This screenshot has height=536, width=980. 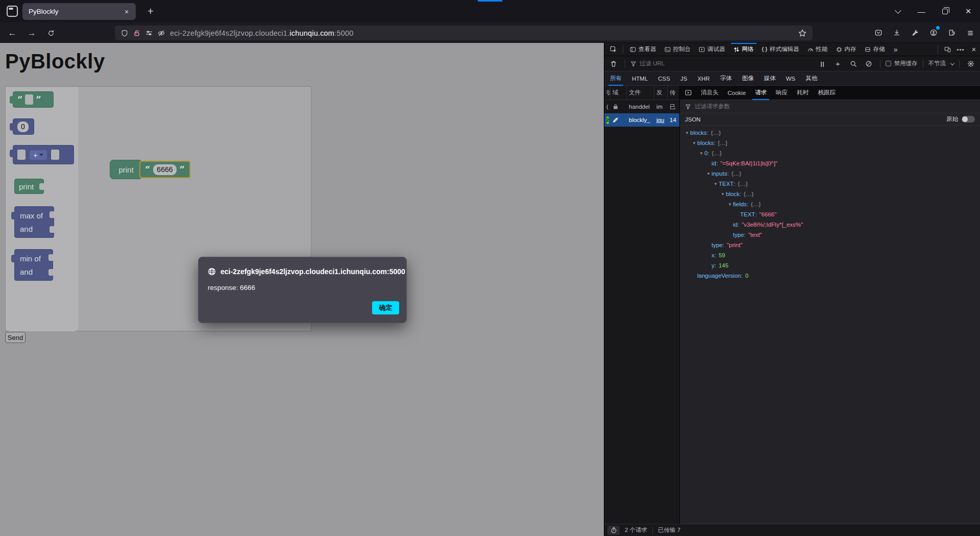 I want to click on column-initiator: 发, so click(x=661, y=93).